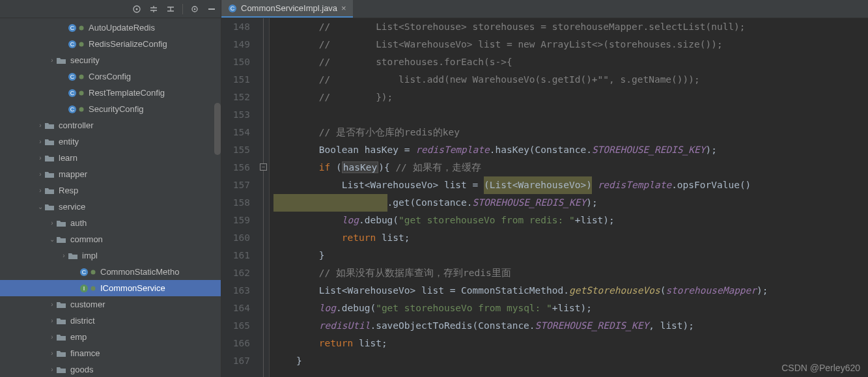 The height and width of the screenshot is (377, 868). What do you see at coordinates (171, 9) in the screenshot?
I see `collapse-all-icon` at bounding box center [171, 9].